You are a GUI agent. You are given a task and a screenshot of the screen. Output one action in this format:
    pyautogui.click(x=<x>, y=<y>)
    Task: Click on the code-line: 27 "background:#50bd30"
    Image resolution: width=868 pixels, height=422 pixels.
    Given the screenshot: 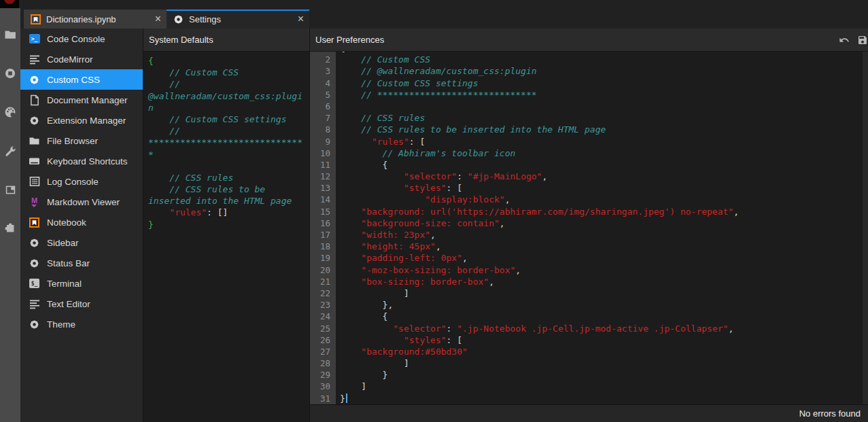 What is the action you would take?
    pyautogui.click(x=589, y=352)
    